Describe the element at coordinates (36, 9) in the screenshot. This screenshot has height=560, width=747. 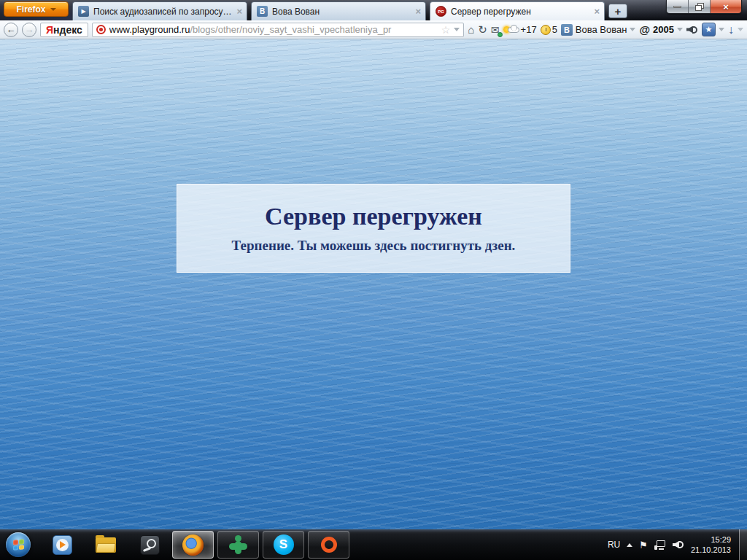
I see `firefox-menu-button: Firefox` at that location.